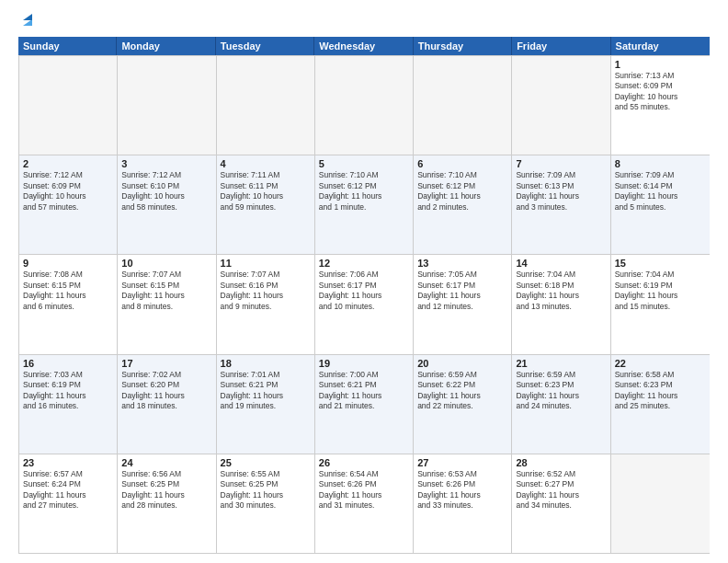 The height and width of the screenshot is (563, 728). Describe the element at coordinates (266, 164) in the screenshot. I see `day-number: 4` at that location.